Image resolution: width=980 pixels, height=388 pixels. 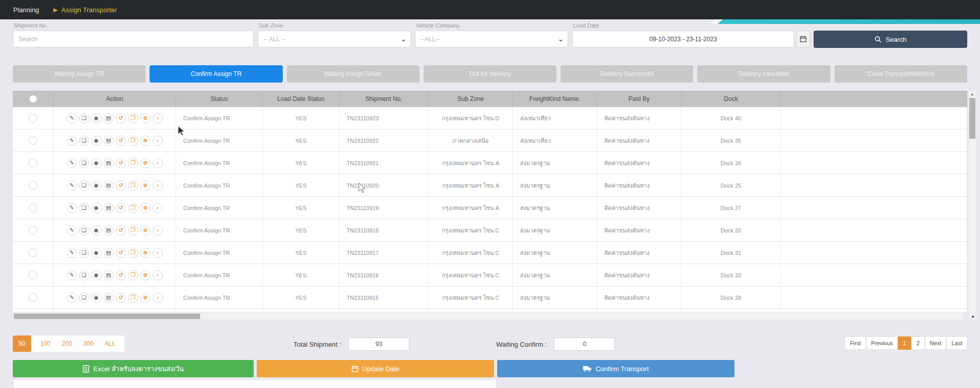 What do you see at coordinates (890, 39) in the screenshot?
I see `search-button: Search` at bounding box center [890, 39].